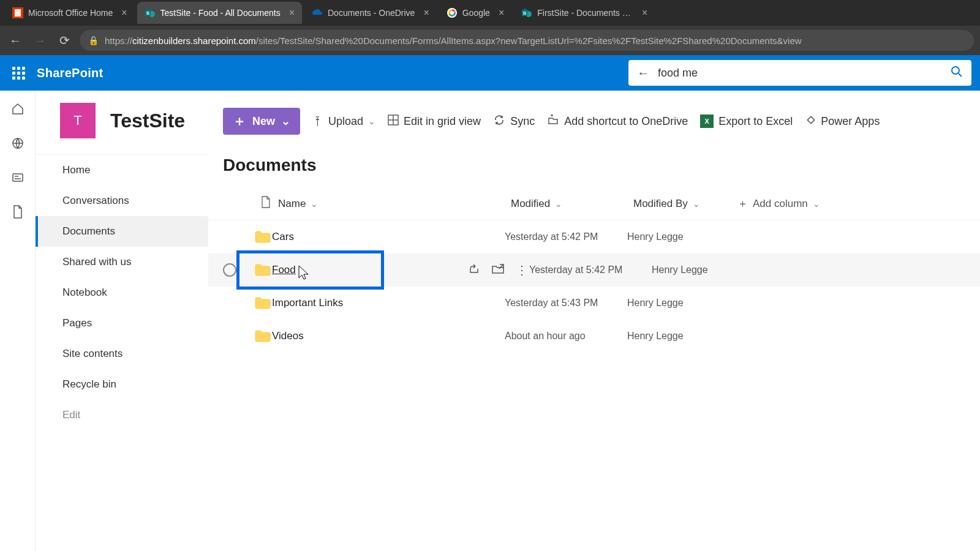  What do you see at coordinates (707, 121) in the screenshot?
I see `excel-icon: X` at bounding box center [707, 121].